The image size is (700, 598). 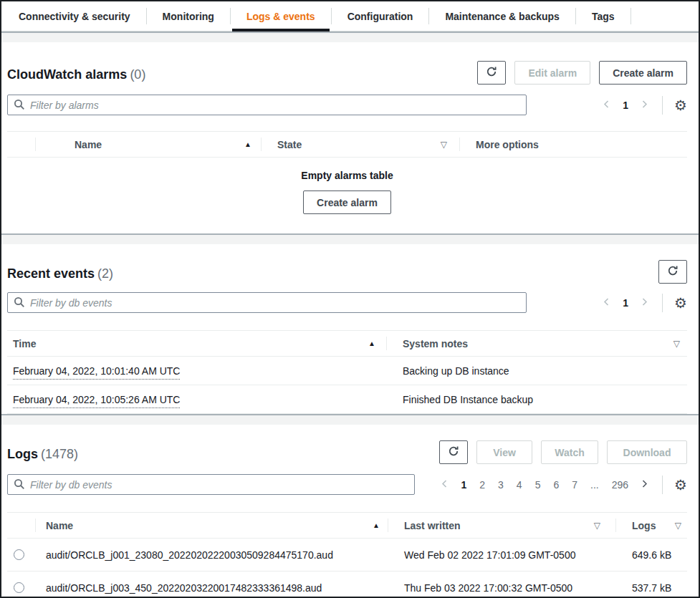 What do you see at coordinates (212, 555) in the screenshot?
I see `log-file-name: audit/ORCLB_j001_23080_20220202220030509…` at bounding box center [212, 555].